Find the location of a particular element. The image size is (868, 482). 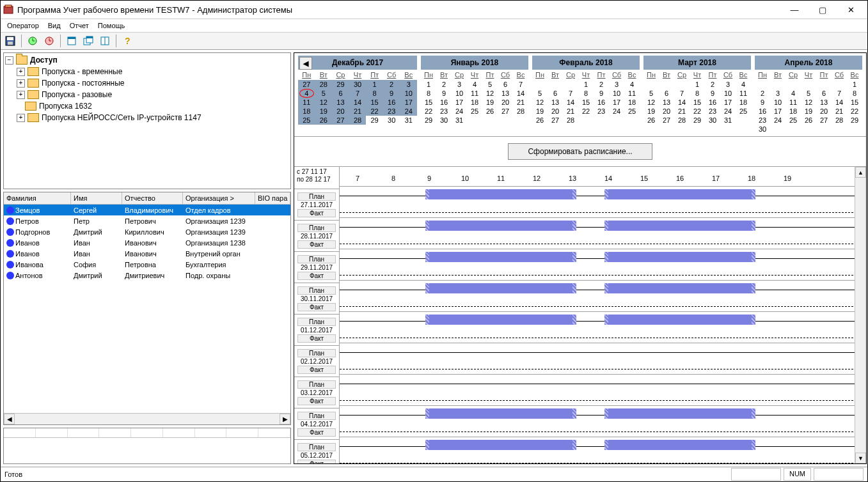

clock-red-icon is located at coordinates (49, 41).